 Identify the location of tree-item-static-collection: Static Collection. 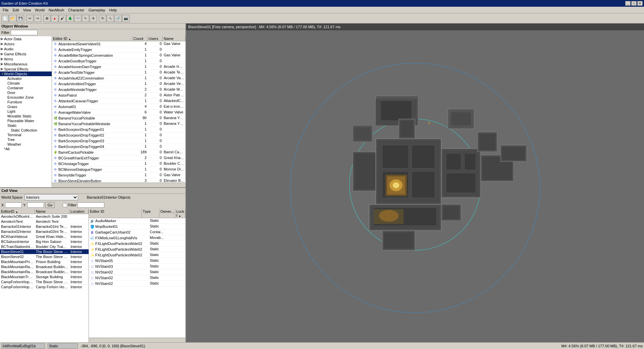
(26, 130).